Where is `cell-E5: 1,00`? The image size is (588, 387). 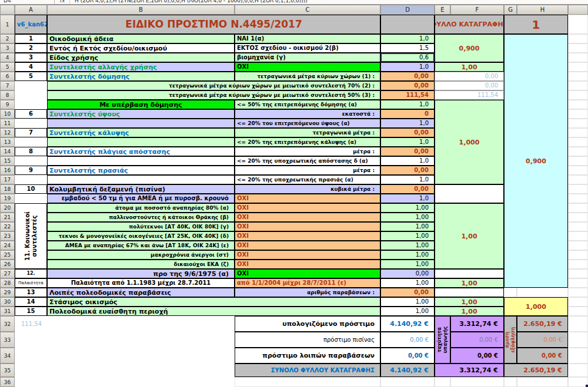
cell-E5: 1,00 is located at coordinates (469, 67).